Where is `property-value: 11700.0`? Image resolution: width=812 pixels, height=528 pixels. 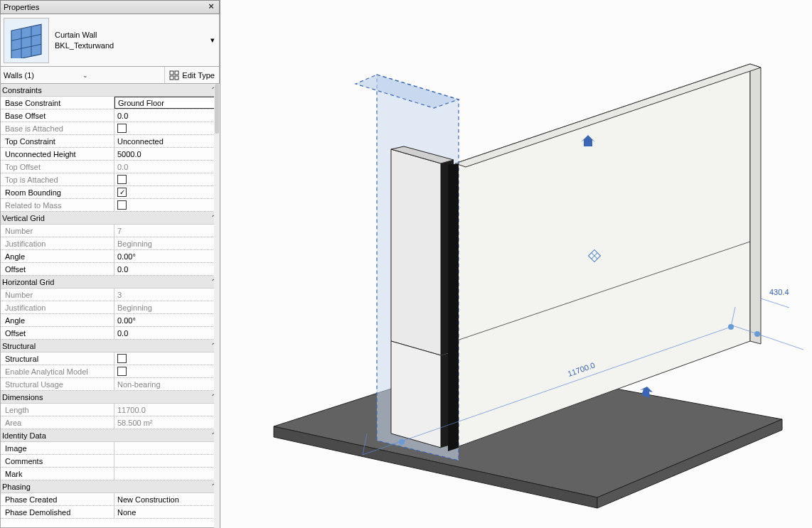
property-value: 11700.0 is located at coordinates (166, 409).